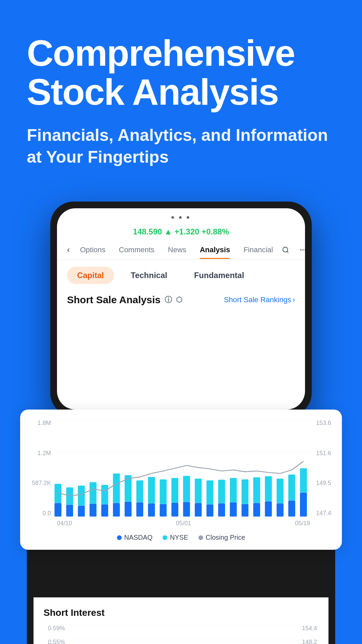 The image size is (362, 644). What do you see at coordinates (286, 250) in the screenshot?
I see `search-icon` at bounding box center [286, 250].